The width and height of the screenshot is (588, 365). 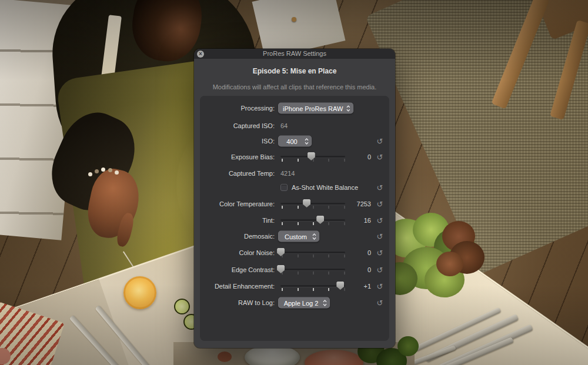 What do you see at coordinates (313, 253) in the screenshot?
I see `color-noise-slider` at bounding box center [313, 253].